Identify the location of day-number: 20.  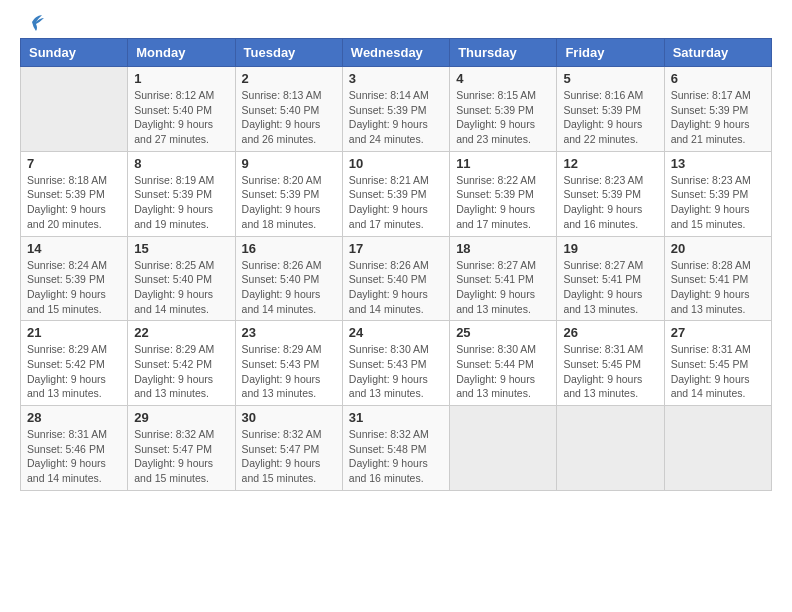
(718, 248).